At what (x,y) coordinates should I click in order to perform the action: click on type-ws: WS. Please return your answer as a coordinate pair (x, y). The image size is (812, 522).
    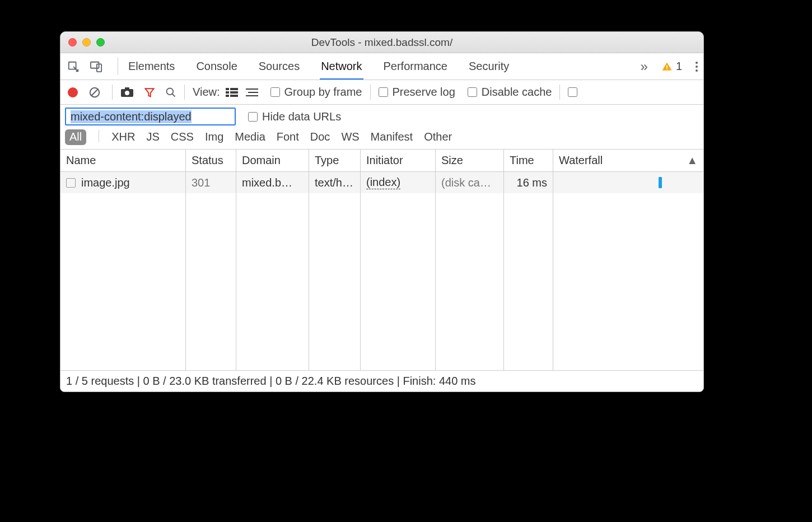
    Looking at the image, I should click on (350, 137).